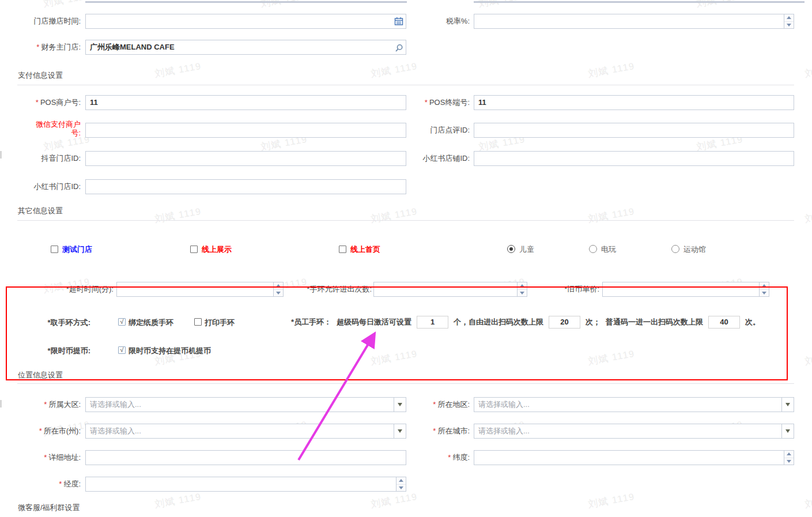 The image size is (812, 517). What do you see at coordinates (655, 322) in the screenshot?
I see `staff-band-text: 普通码一进一出扫码次数上限` at bounding box center [655, 322].